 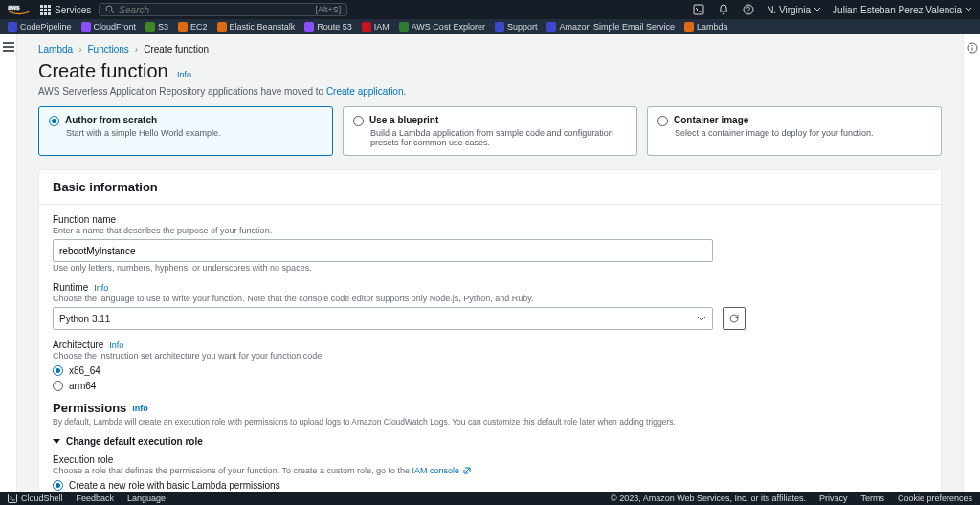 What do you see at coordinates (734, 318) in the screenshot?
I see `refresh-runtimes-button` at bounding box center [734, 318].